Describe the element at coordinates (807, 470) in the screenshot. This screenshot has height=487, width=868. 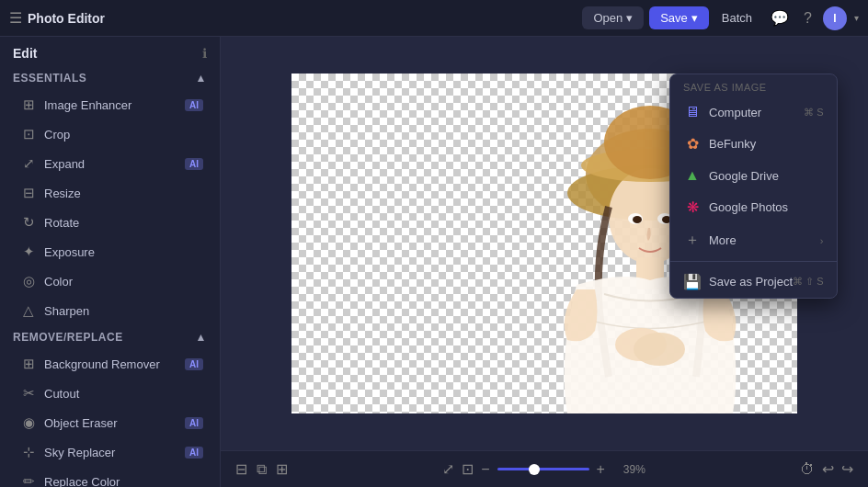
I see `history-icon: ⏱` at that location.